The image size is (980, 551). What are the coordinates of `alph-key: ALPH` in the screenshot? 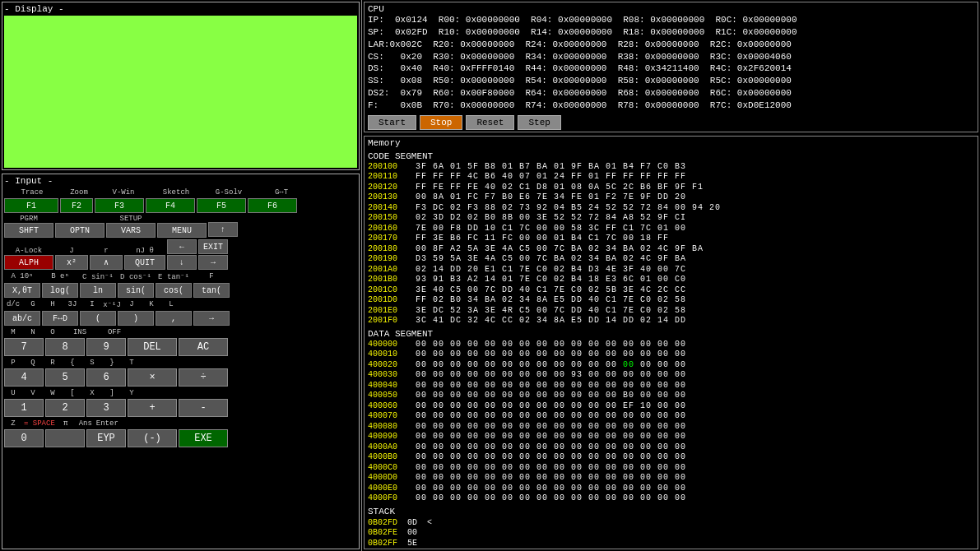 It's located at (29, 262).